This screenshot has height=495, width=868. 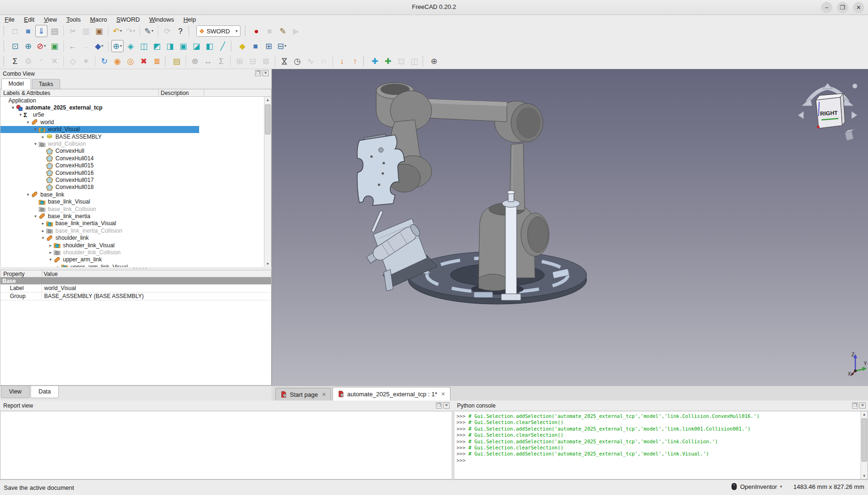 What do you see at coordinates (269, 46) in the screenshot?
I see `export-object-button: ⊞` at bounding box center [269, 46].